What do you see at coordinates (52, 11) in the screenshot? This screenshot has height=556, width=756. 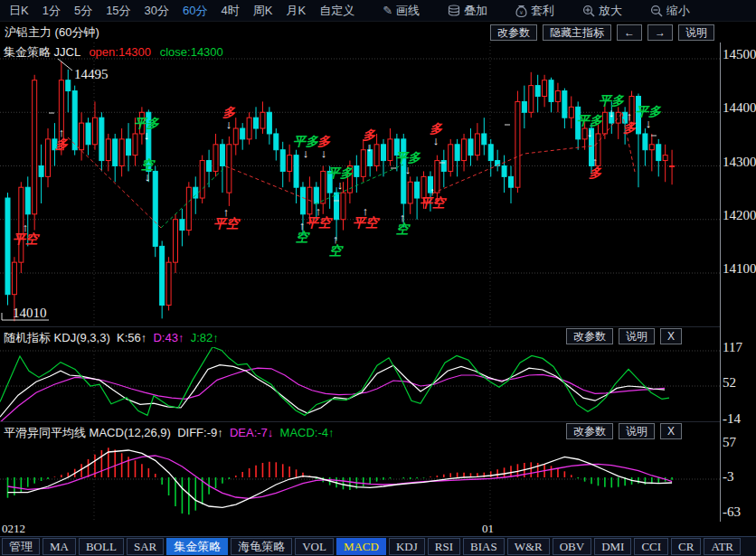 I see `toolbar-item-1分: 1分` at bounding box center [52, 11].